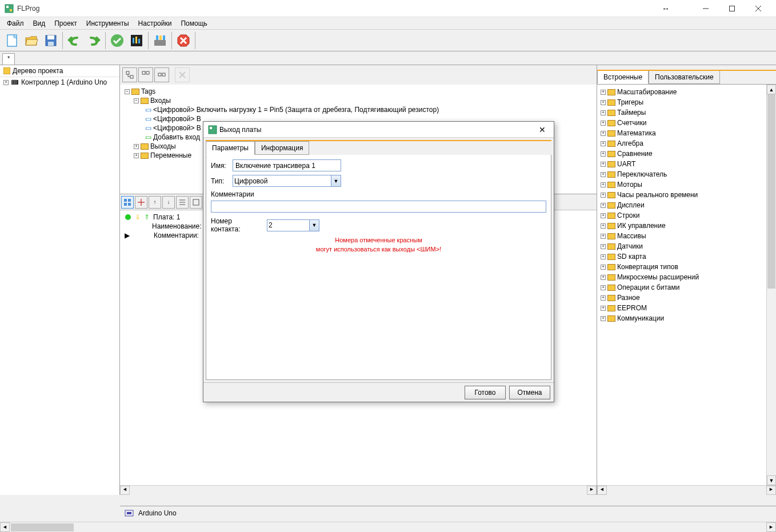 This screenshot has width=776, height=532. I want to click on tree-mode-button, so click(162, 75).